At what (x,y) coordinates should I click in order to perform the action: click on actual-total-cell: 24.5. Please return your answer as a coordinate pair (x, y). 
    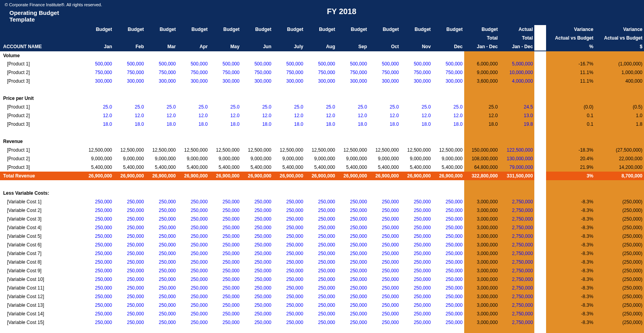
    Looking at the image, I should click on (517, 107).